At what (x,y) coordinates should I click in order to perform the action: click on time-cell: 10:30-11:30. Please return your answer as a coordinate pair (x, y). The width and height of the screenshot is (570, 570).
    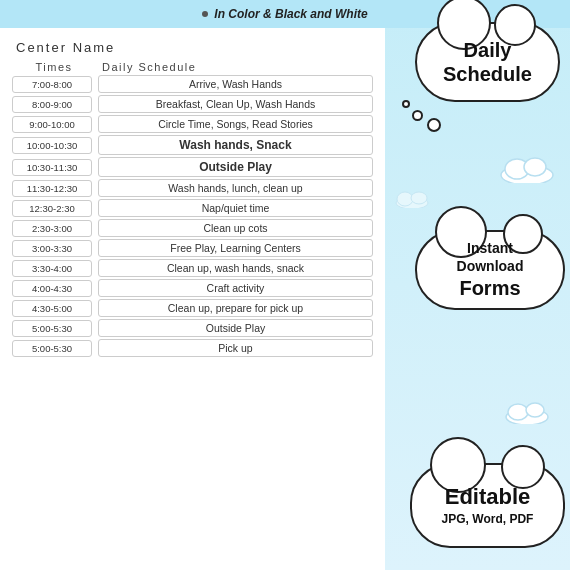
    Looking at the image, I should click on (52, 168).